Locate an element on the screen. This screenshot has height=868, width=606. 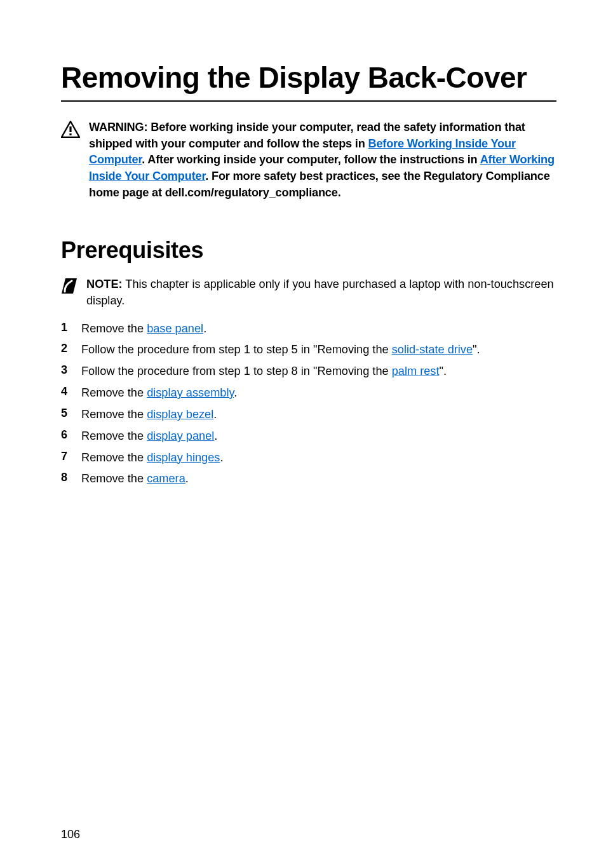
note-block: NOTE: This chapter is applicable only if… is located at coordinates (309, 293).